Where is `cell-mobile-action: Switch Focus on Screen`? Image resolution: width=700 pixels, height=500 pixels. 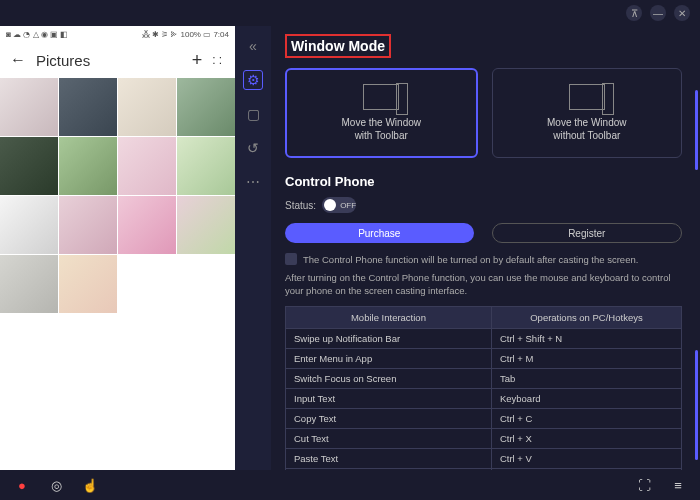 cell-mobile-action: Switch Focus on Screen is located at coordinates (389, 378).